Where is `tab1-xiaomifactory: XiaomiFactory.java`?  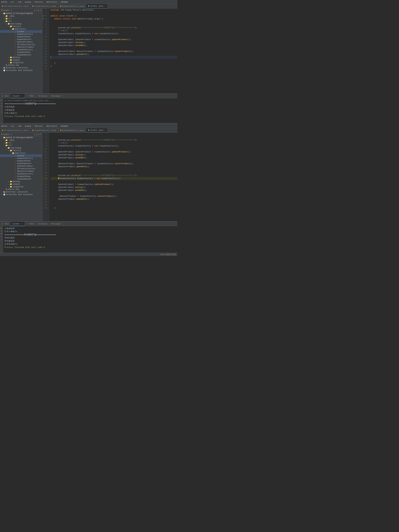
tab1-xiaomifactory: XiaomiFactory.java is located at coordinates (44, 6).